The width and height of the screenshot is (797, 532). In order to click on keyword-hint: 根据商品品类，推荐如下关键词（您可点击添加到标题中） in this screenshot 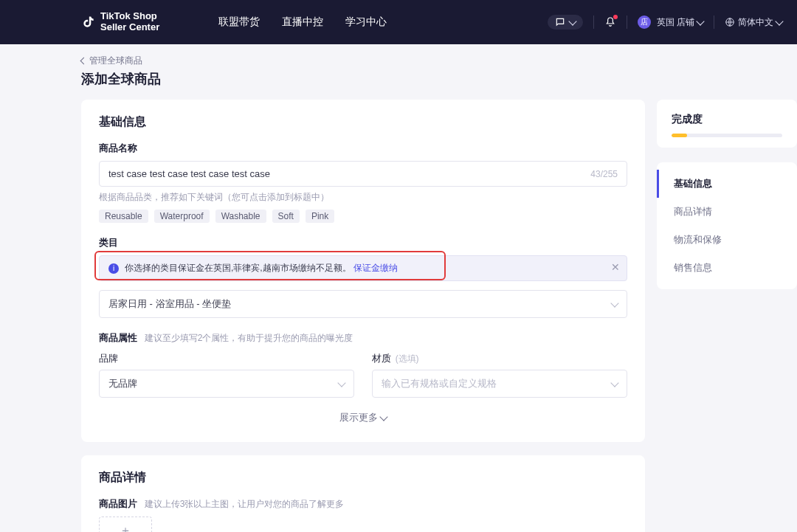, I will do `click(363, 198)`.